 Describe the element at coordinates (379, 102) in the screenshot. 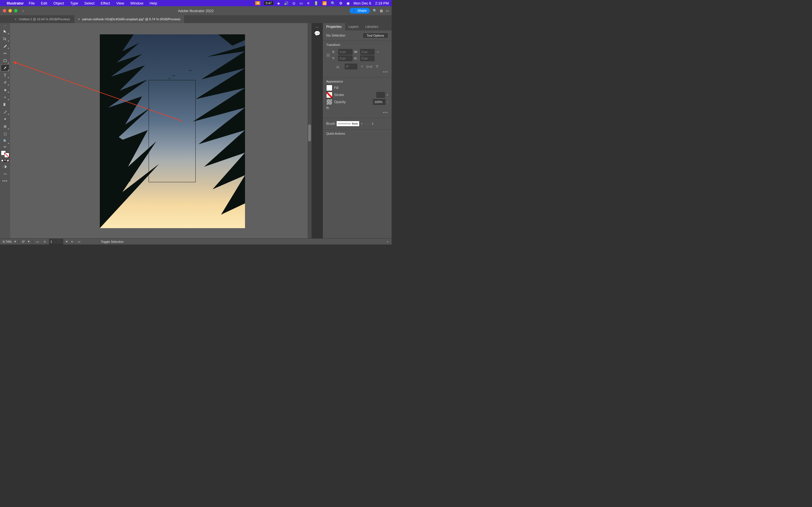

I see `opacity-field: 100%` at that location.